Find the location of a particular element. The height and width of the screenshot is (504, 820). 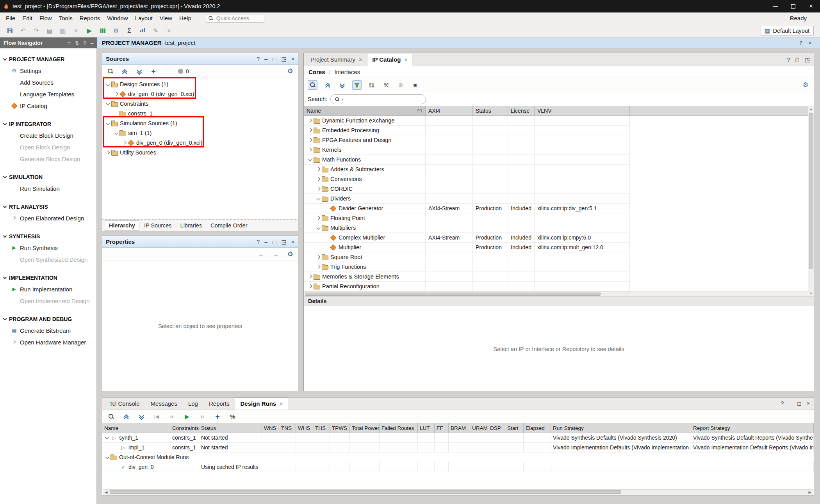

column-header-license: License is located at coordinates (521, 111).